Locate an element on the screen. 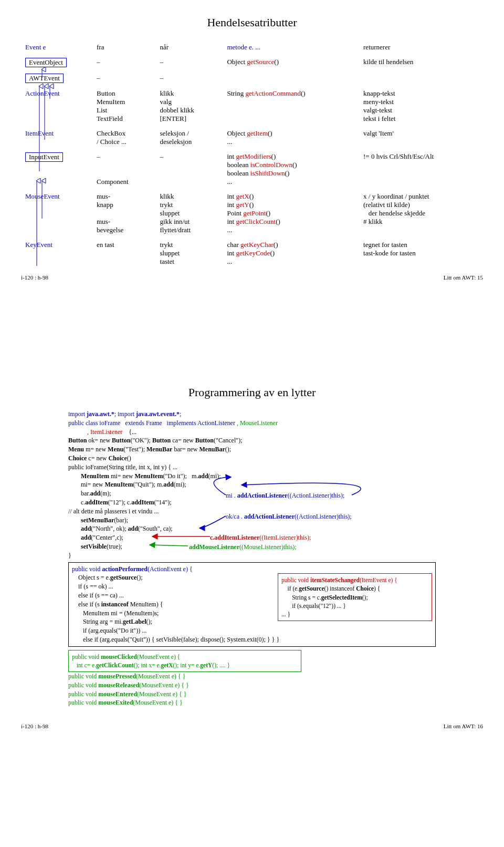  annot-c: c.addItemListener((ItemListener)this); is located at coordinates (260, 538).